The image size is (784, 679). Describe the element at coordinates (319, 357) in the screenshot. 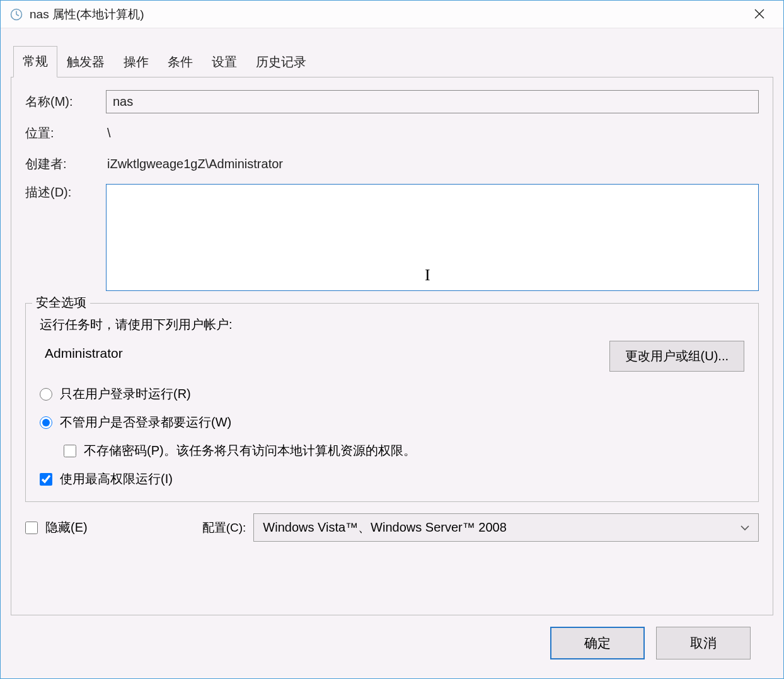

I see `account-value: Administrator` at that location.